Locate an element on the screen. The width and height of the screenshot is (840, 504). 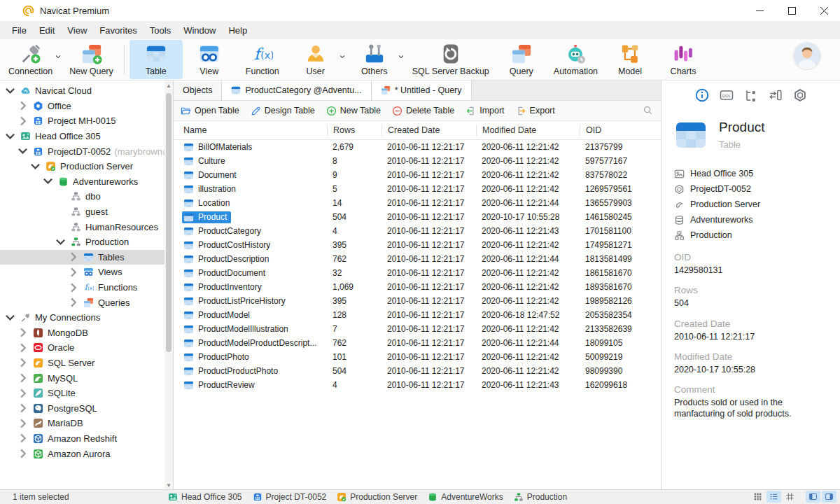
table-name-cell: ProductListPriceHistory is located at coordinates (236, 301).